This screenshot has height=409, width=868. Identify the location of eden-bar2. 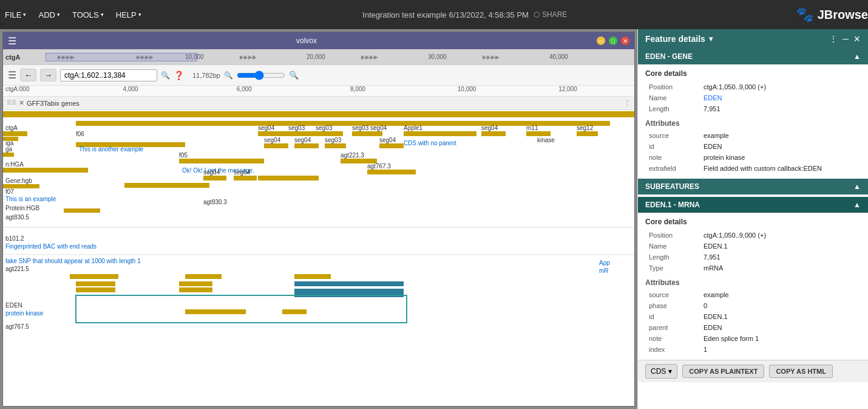
(294, 312).